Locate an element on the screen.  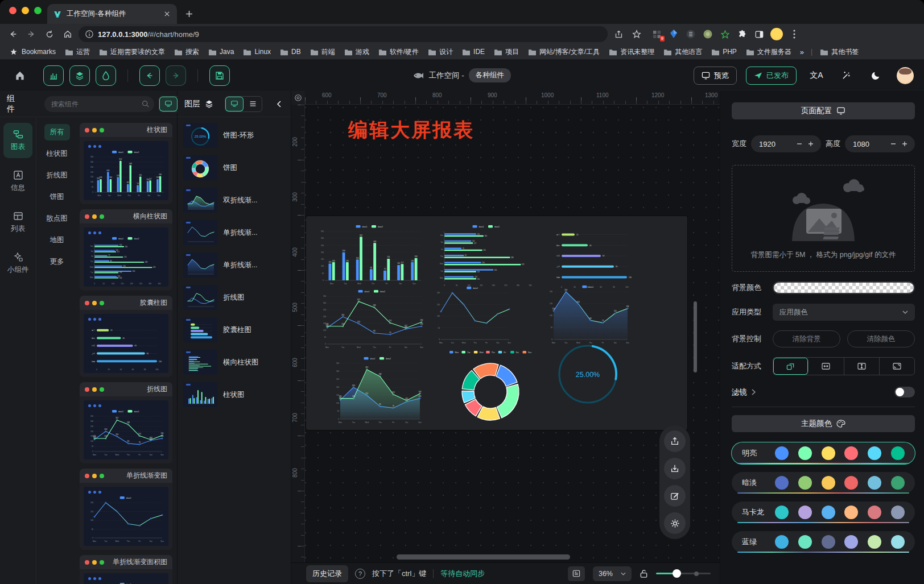
publish-button: 已发布 is located at coordinates (772, 76).